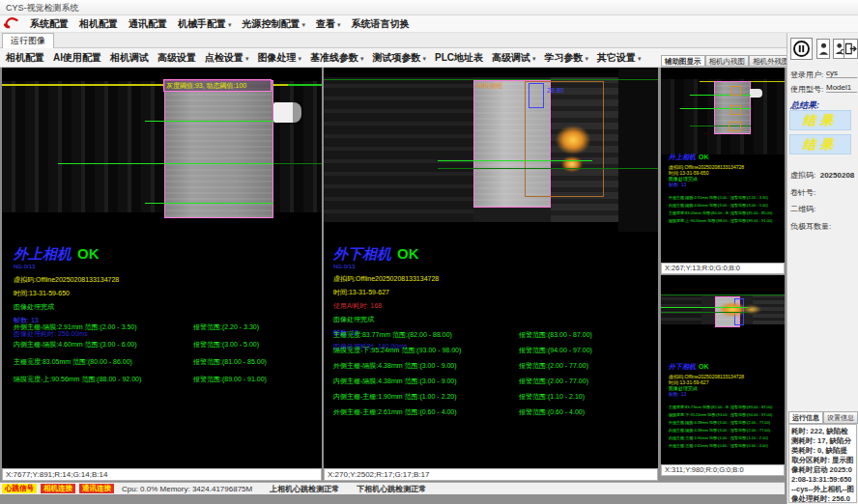  Describe the element at coordinates (842, 73) in the screenshot. I see `login-user-value: cys` at that location.